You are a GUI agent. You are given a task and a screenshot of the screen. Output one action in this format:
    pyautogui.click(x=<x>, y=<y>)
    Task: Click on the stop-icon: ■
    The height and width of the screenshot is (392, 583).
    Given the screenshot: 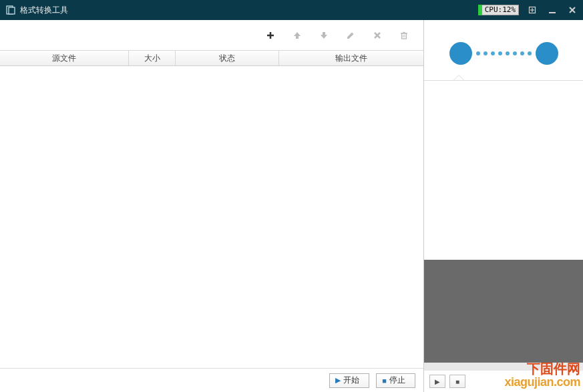 What is the action you would take?
    pyautogui.click(x=385, y=381)
    